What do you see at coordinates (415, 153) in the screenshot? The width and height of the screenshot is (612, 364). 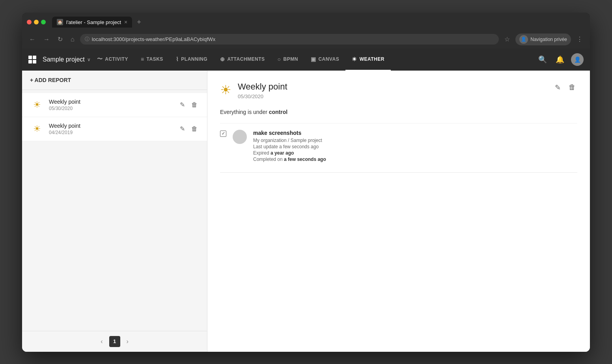 I see `task-expired: Expired a year ago` at bounding box center [415, 153].